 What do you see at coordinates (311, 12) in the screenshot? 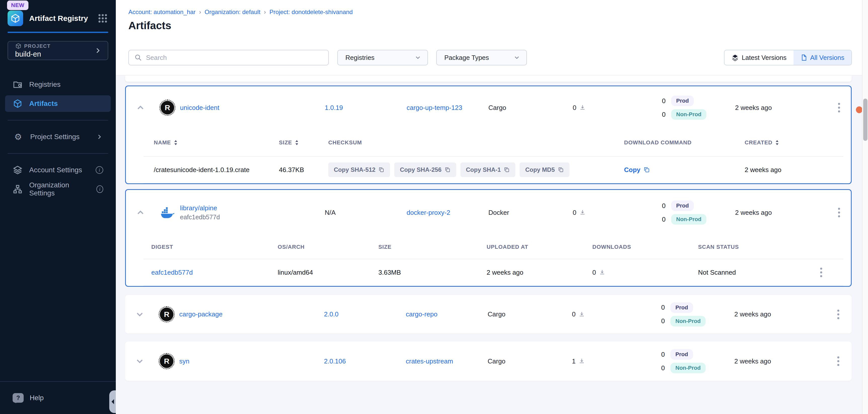
I see `breadcrumb-project: Project: donotdelete-shivanand` at bounding box center [311, 12].